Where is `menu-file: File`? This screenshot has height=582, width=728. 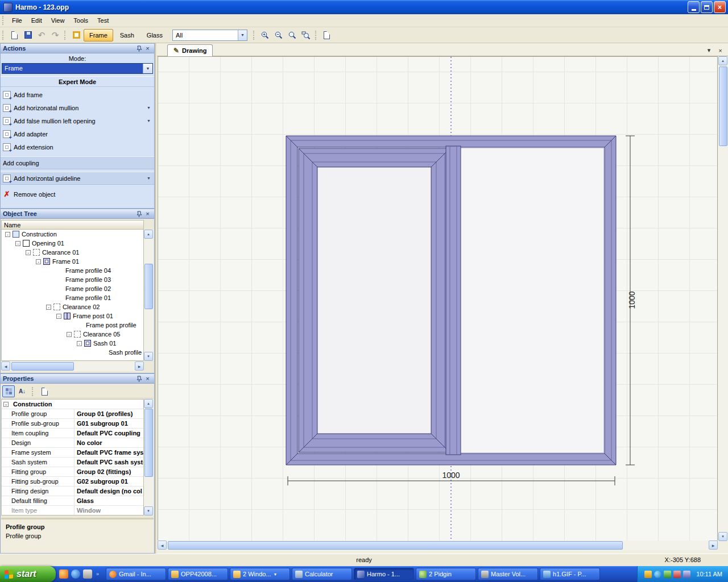 menu-file: File is located at coordinates (17, 20).